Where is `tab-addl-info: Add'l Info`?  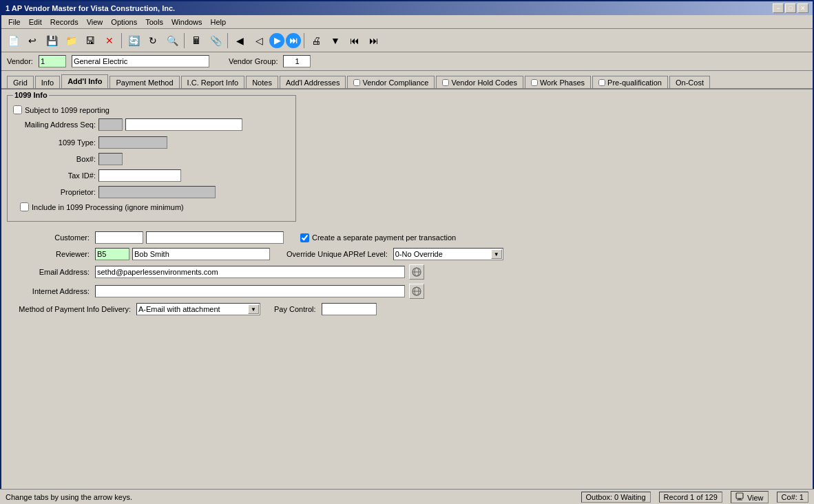 tab-addl-info: Add'l Info is located at coordinates (85, 81).